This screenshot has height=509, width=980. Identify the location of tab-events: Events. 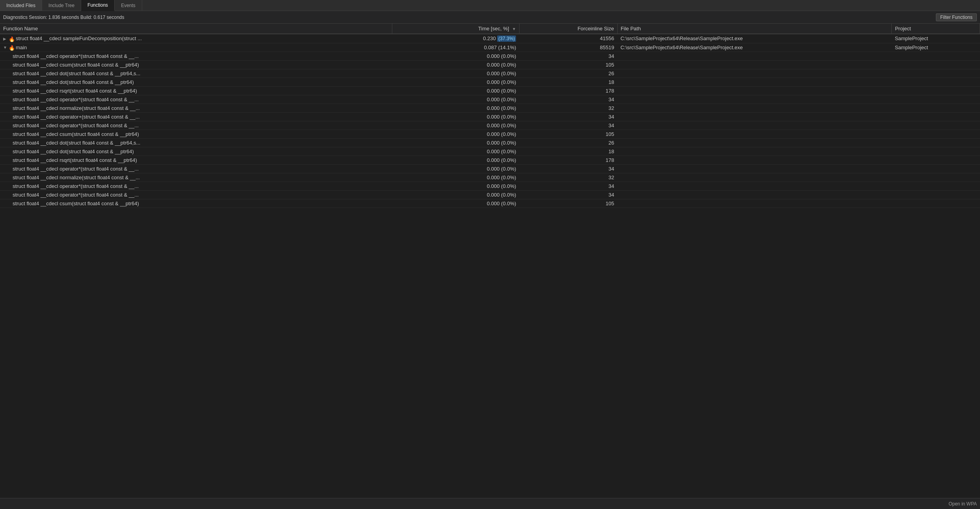
(128, 6).